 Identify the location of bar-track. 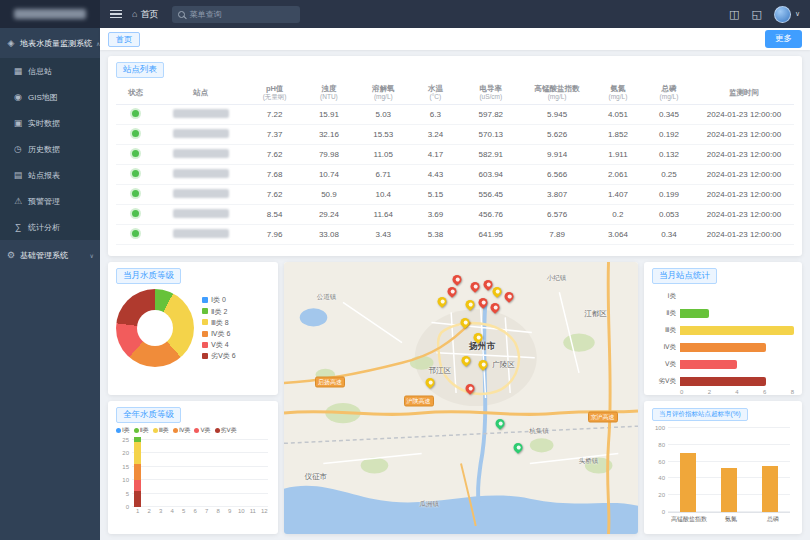
(737, 382).